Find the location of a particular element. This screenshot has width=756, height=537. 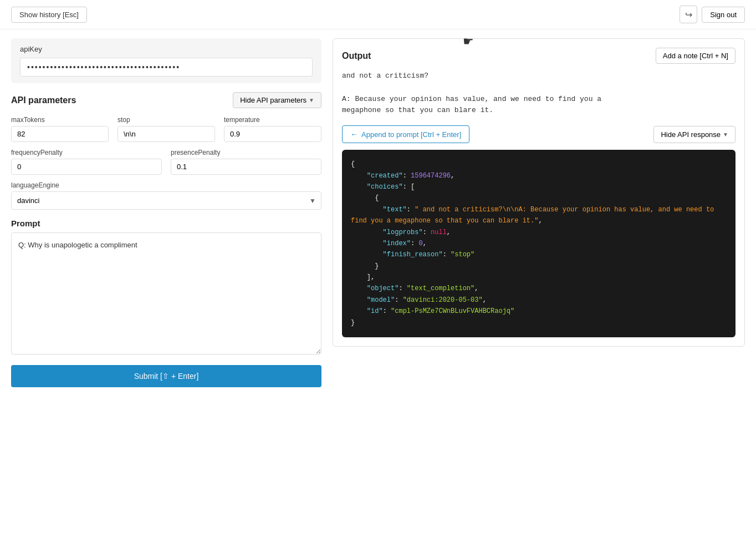

sign-out-icon: ↪ is located at coordinates (688, 14).